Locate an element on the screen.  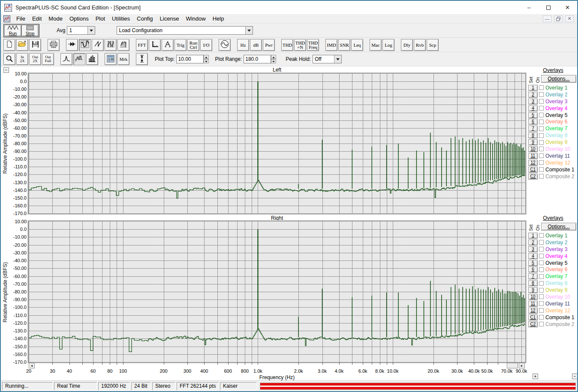
zoom-out-2x-button: Out 2X is located at coordinates (35, 59).